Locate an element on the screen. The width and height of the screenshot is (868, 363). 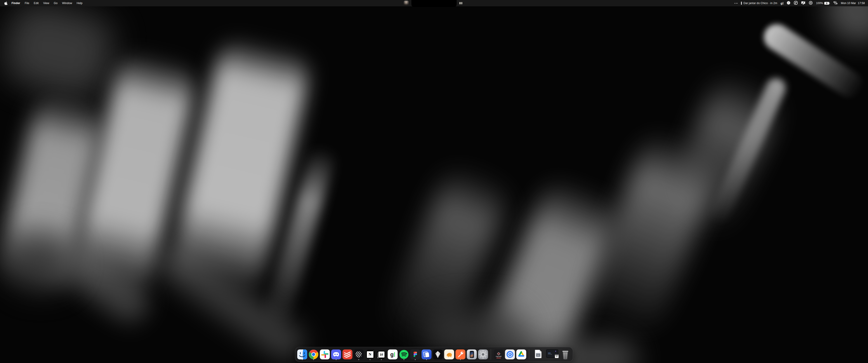
dock: N 10 g is located at coordinates (434, 354).